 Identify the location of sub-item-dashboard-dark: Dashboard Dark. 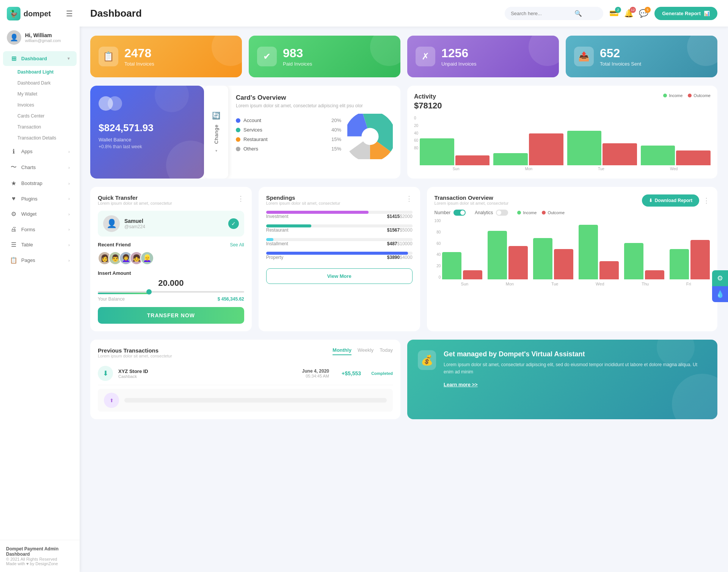
(45, 83).